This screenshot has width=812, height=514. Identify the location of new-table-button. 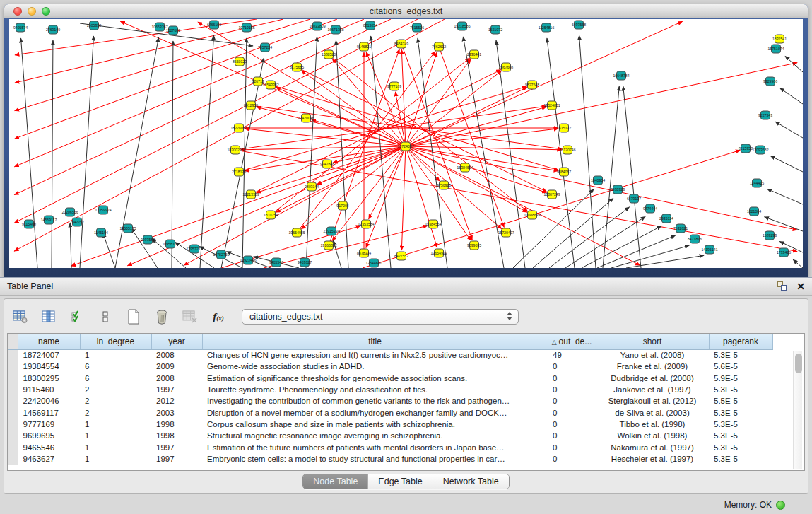
(134, 317).